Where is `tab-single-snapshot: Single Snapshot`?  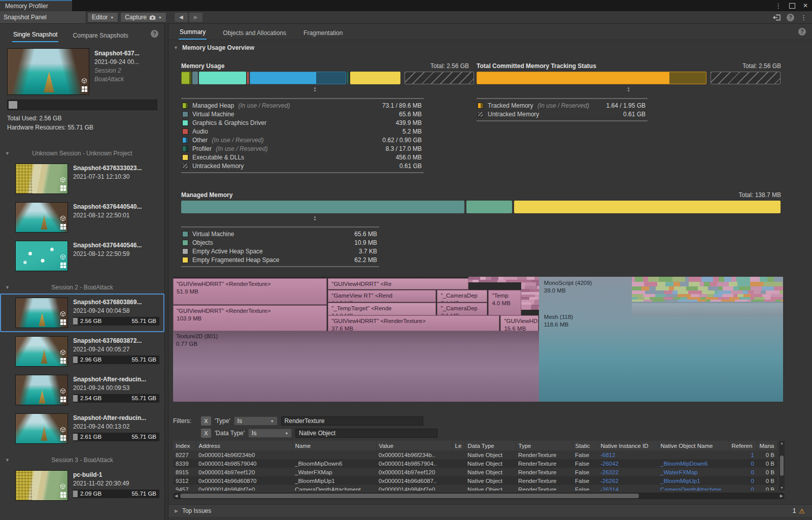
tab-single-snapshot: Single Snapshot is located at coordinates (36, 36).